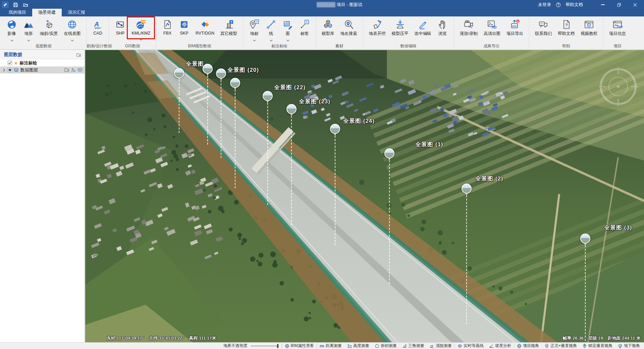 The height and width of the screenshot is (349, 644). Describe the element at coordinates (120, 28) in the screenshot. I see `ribbon-button-shp: SHP` at that location.